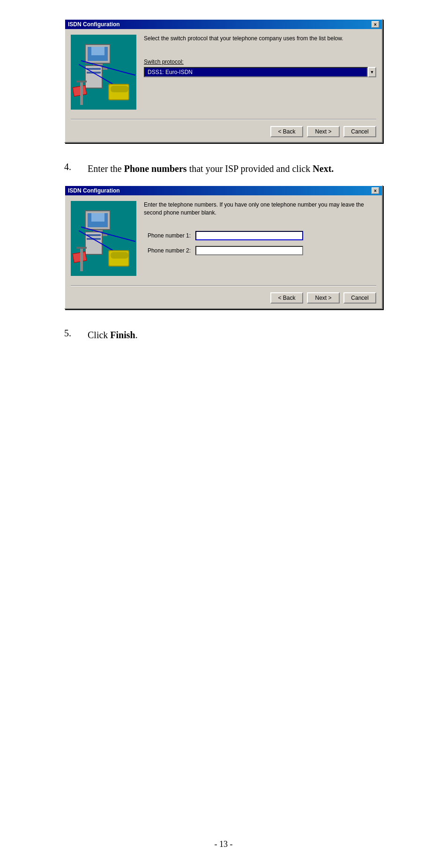  Describe the element at coordinates (80, 91) in the screenshot. I see `book-illustration` at that location.